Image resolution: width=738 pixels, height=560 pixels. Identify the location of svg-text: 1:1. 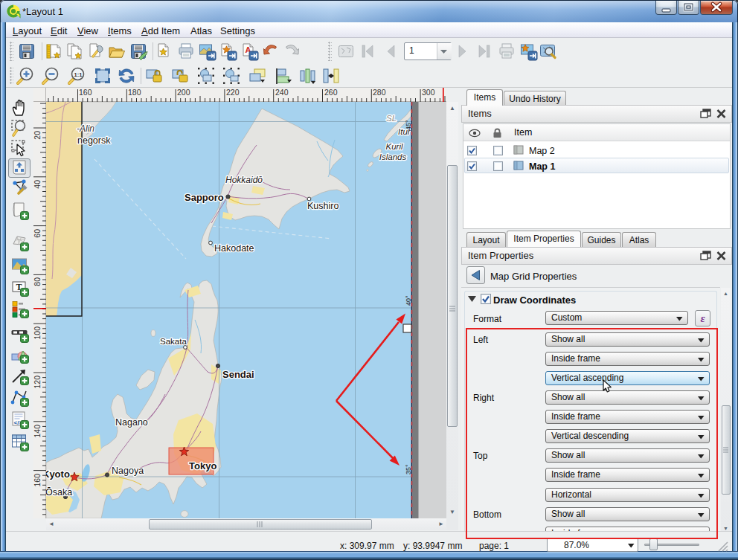
(79, 74).